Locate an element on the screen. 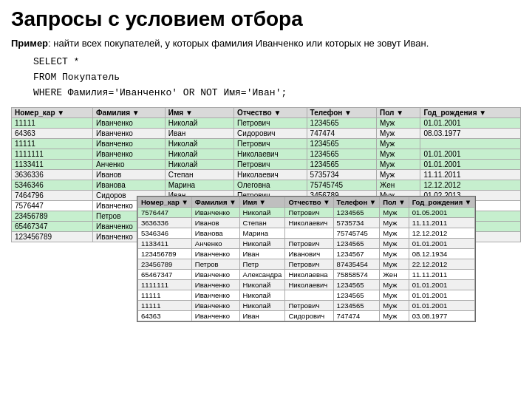 This screenshot has width=532, height=399. code-line-2: FROM Покупатель is located at coordinates (277, 78).